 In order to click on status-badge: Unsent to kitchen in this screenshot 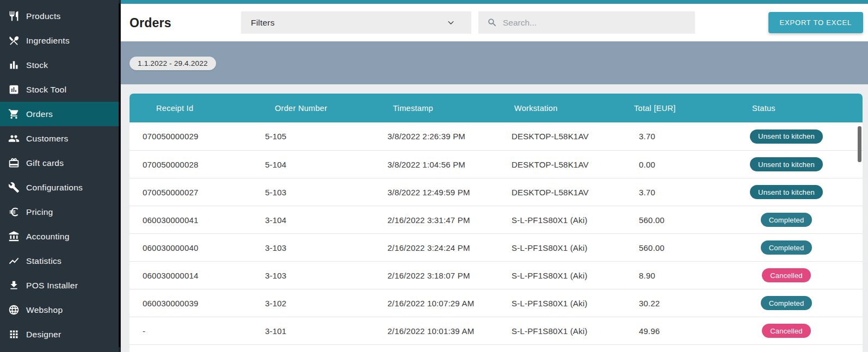, I will do `click(786, 137)`.